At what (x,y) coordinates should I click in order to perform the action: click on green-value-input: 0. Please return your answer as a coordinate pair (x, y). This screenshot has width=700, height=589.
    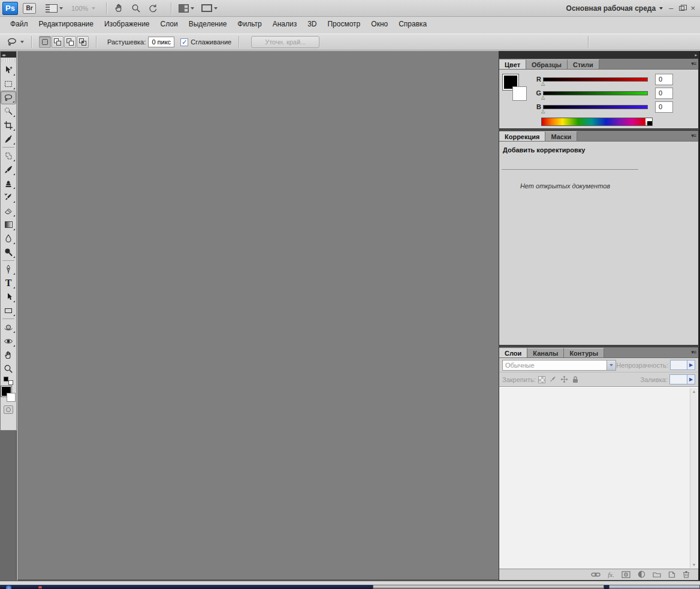
    Looking at the image, I should click on (664, 94).